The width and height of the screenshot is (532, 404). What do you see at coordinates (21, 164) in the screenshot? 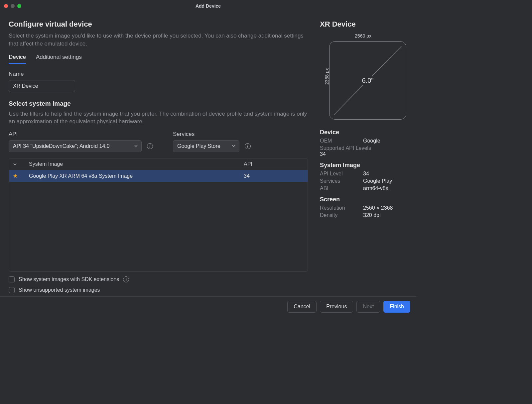
I see `table-expand-toggle` at bounding box center [21, 164].